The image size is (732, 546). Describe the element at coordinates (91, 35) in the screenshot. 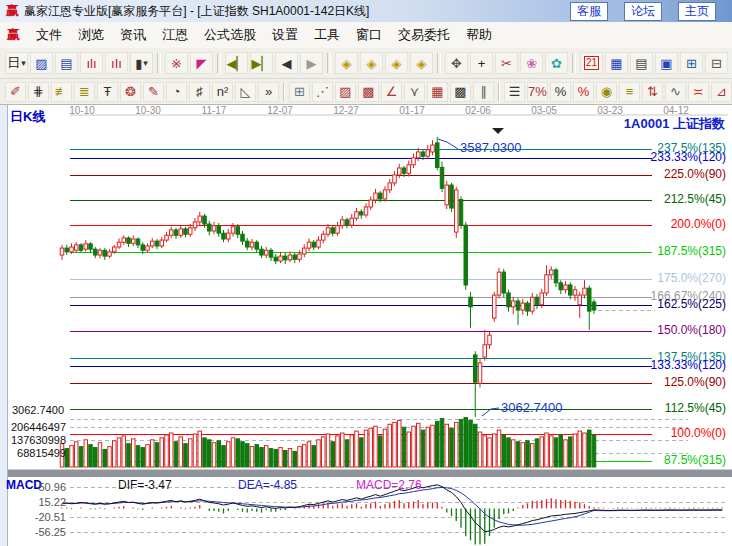

I see `menu-item-browse: 浏览` at that location.